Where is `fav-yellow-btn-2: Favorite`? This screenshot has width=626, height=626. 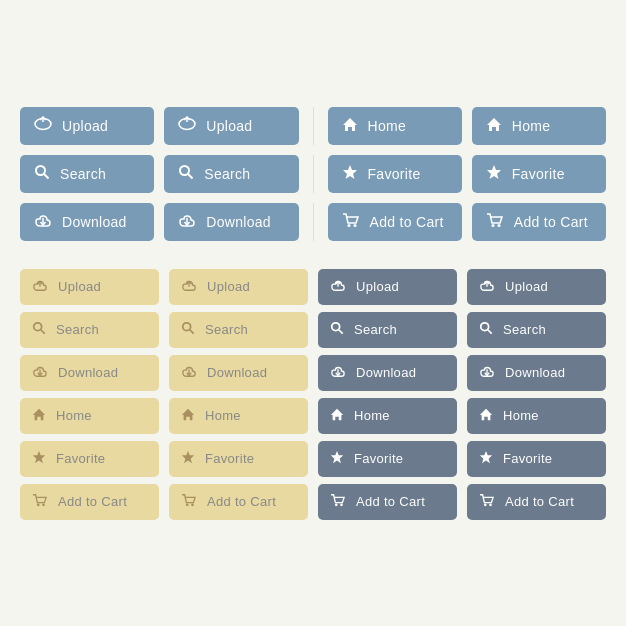 fav-yellow-btn-2: Favorite is located at coordinates (238, 459).